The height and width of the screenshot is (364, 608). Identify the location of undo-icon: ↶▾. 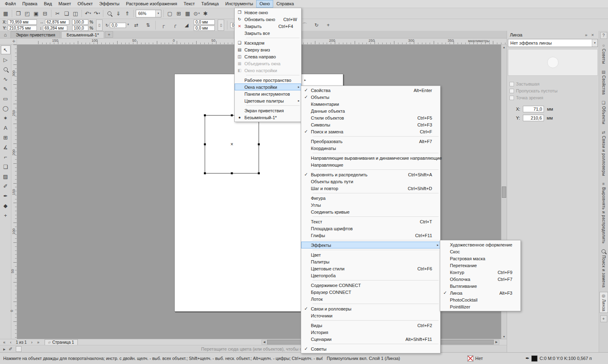
(88, 13).